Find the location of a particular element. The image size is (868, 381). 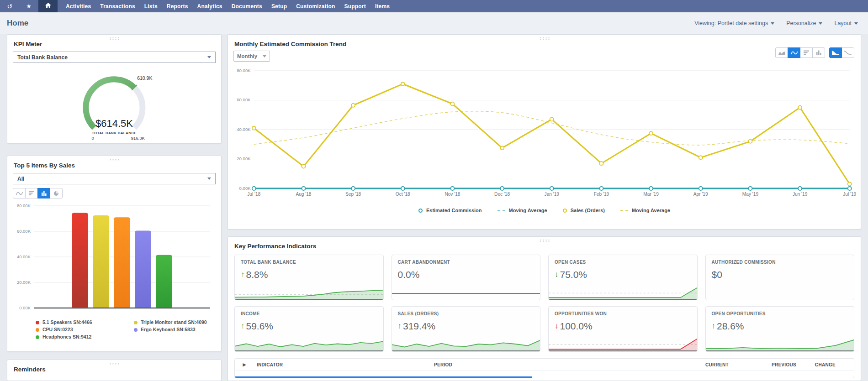

nav-item-items: Items is located at coordinates (382, 6).